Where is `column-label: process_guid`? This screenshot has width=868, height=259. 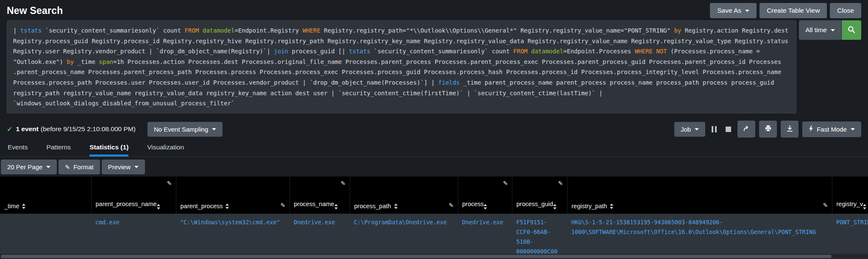 column-label: process_guid is located at coordinates (535, 204).